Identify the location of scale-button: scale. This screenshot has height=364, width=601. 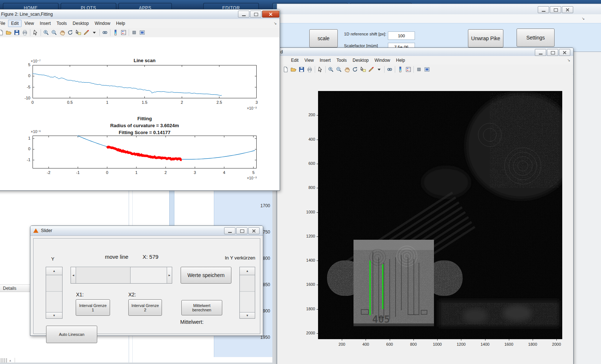
(324, 38).